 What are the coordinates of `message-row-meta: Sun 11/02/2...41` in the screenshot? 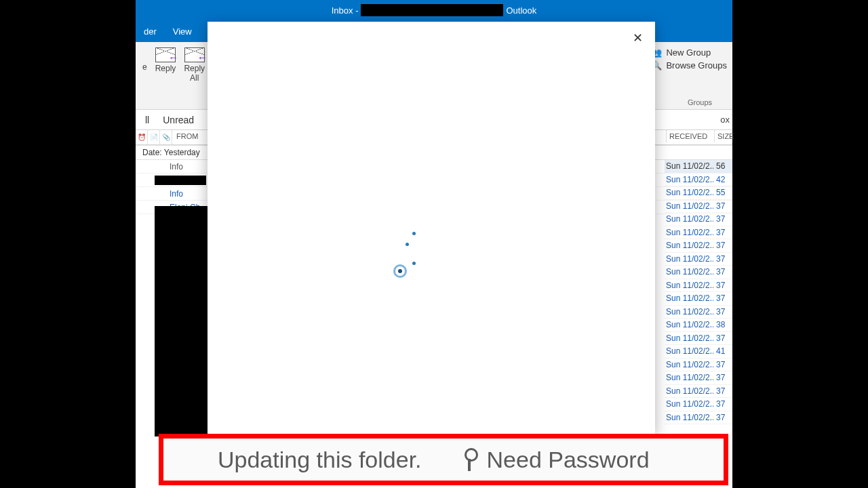 It's located at (698, 352).